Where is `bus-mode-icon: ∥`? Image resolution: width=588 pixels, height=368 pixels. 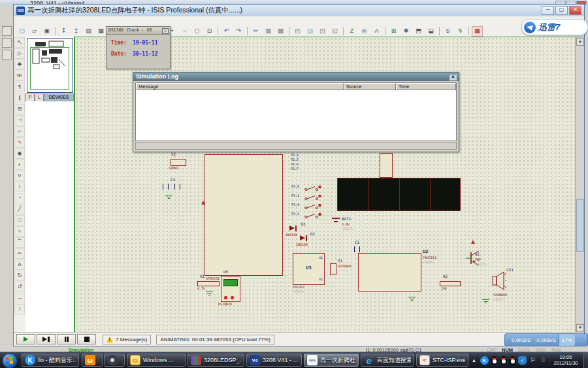 bus-mode-icon: ∥ is located at coordinates (20, 98).